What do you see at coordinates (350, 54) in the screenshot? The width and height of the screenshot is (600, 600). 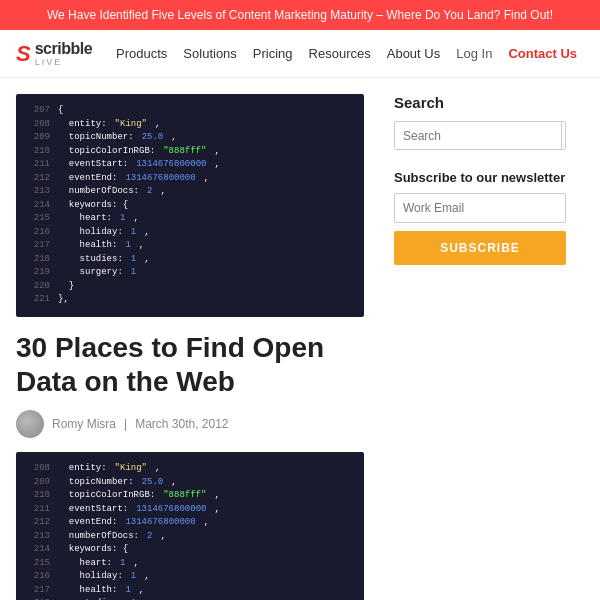 I see `nav-links: Products Solutions Pricing Resources Abo…` at bounding box center [350, 54].